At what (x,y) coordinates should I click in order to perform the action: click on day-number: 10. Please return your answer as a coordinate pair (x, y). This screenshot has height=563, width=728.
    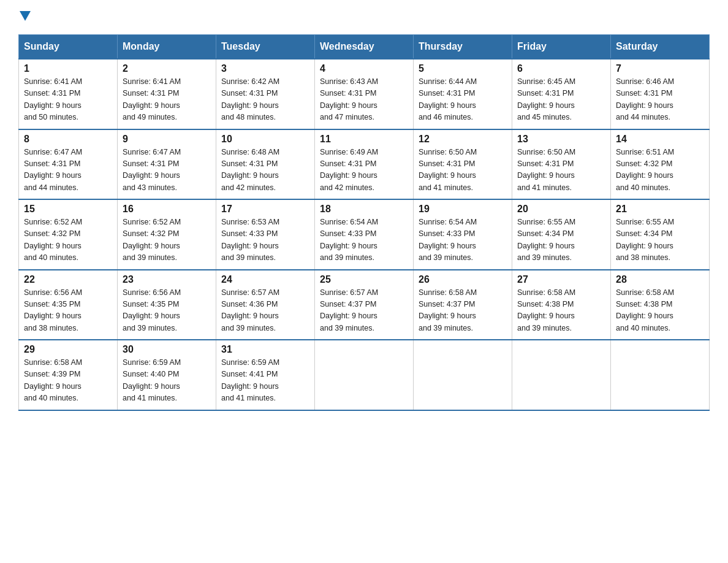
    Looking at the image, I should click on (265, 139).